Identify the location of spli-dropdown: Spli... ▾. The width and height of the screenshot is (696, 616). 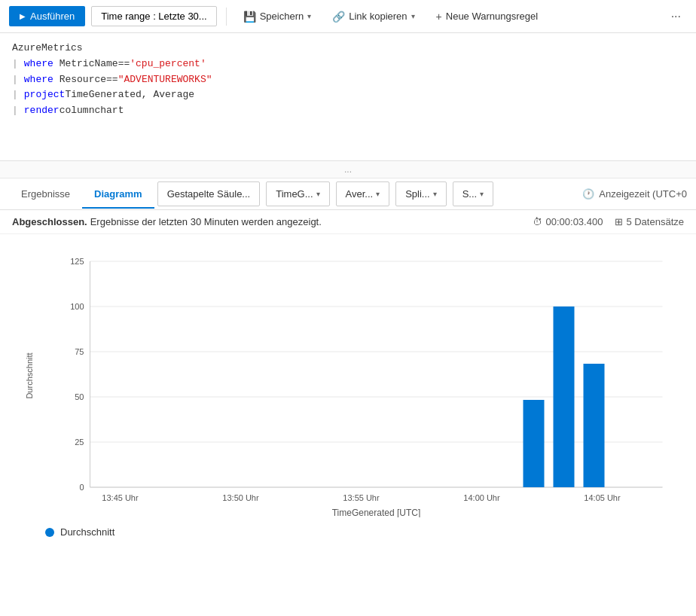
(421, 194).